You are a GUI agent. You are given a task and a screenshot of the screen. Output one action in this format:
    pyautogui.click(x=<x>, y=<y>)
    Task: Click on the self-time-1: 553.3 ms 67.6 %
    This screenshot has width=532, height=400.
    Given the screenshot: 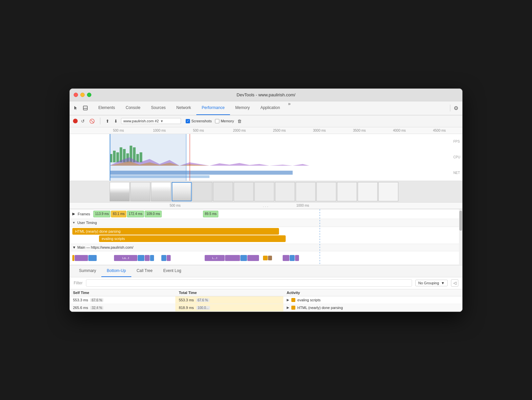 What is the action you would take?
    pyautogui.click(x=123, y=300)
    